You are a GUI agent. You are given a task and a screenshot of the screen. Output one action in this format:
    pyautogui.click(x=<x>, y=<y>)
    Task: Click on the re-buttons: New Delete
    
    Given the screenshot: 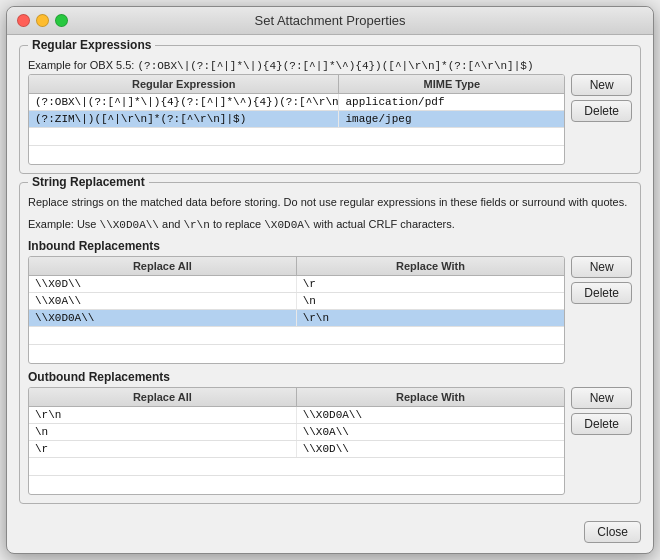 What is the action you would take?
    pyautogui.click(x=602, y=98)
    